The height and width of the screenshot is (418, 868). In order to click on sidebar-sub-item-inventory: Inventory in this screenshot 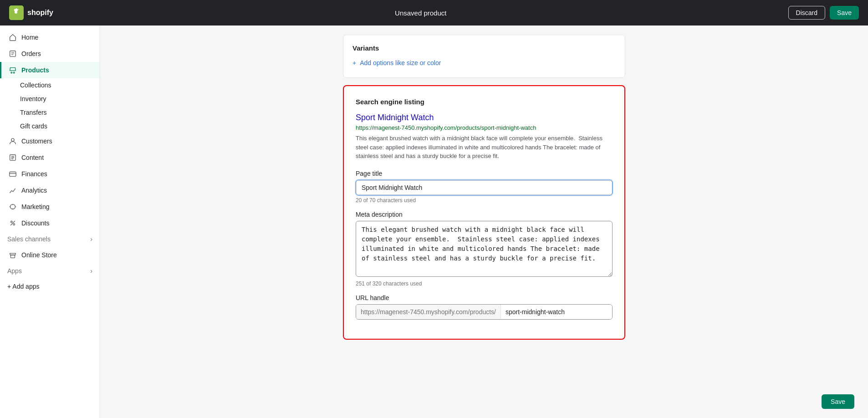, I will do `click(50, 99)`.